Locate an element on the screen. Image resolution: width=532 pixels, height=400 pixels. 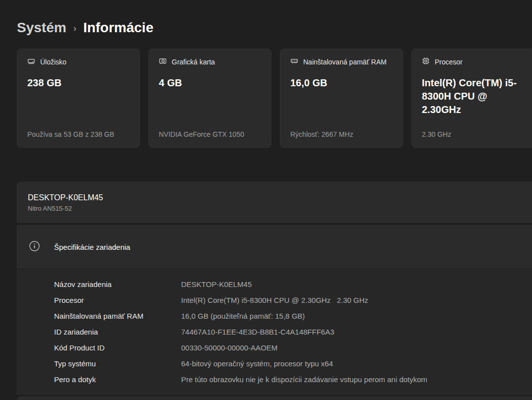
next-section-partial is located at coordinates (274, 399).